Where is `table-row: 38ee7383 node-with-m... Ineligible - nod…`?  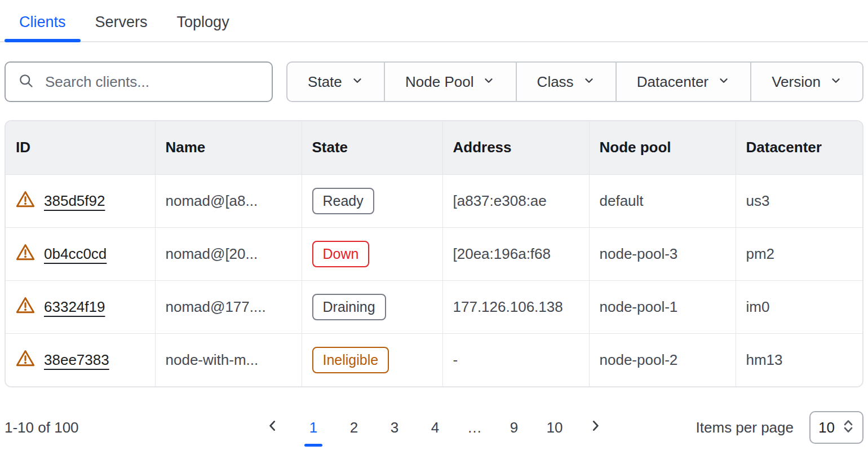
table-row: 38ee7383 node-with-m... Ineligible - nod… is located at coordinates (434, 360).